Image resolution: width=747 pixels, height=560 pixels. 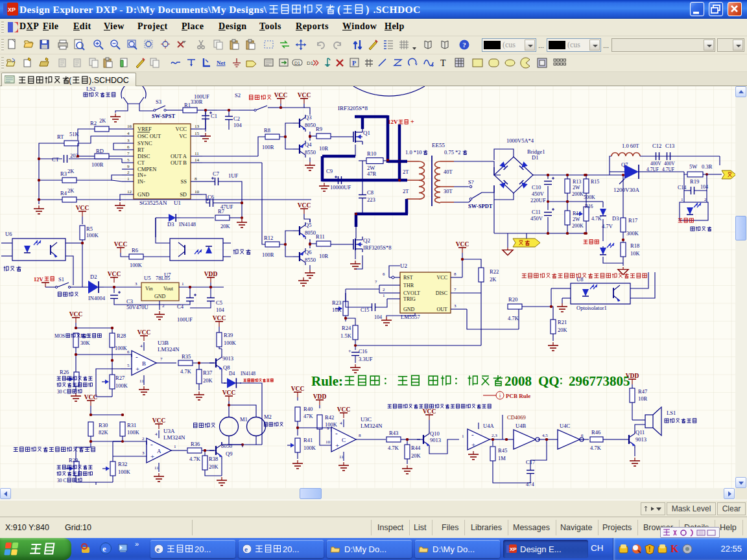 I want to click on svg-text: R23, so click(x=337, y=303).